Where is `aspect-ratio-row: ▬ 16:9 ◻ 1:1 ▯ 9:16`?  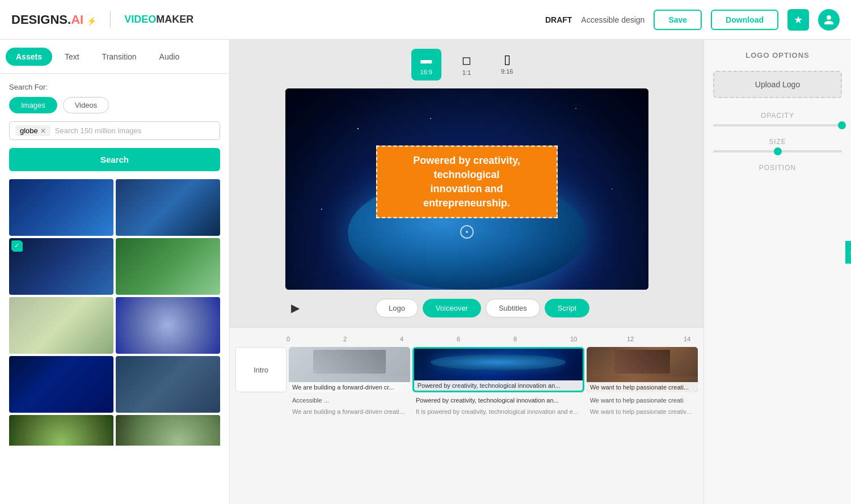
aspect-ratio-row: ▬ 16:9 ◻ 1:1 ▯ 9:16 is located at coordinates (467, 65).